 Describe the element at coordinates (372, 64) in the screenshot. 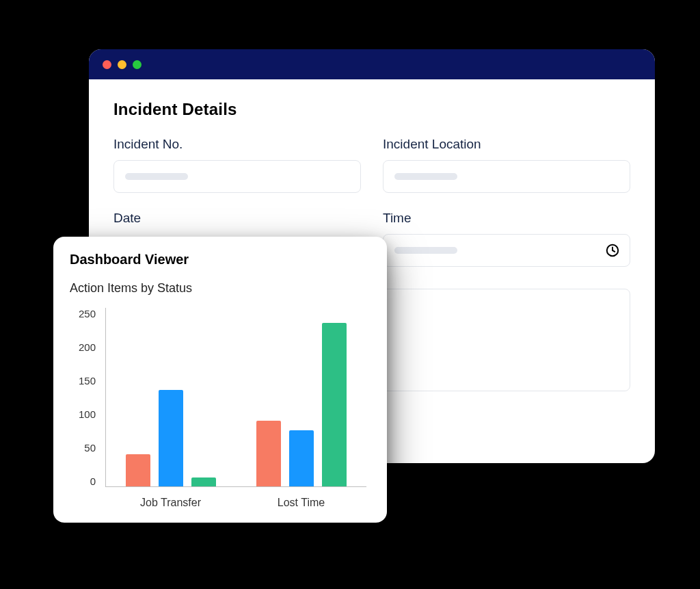

I see `window-titlebar` at that location.